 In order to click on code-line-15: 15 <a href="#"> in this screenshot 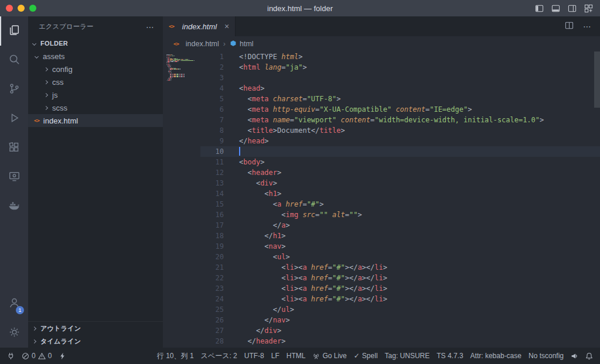, I will do `click(400, 204)`.